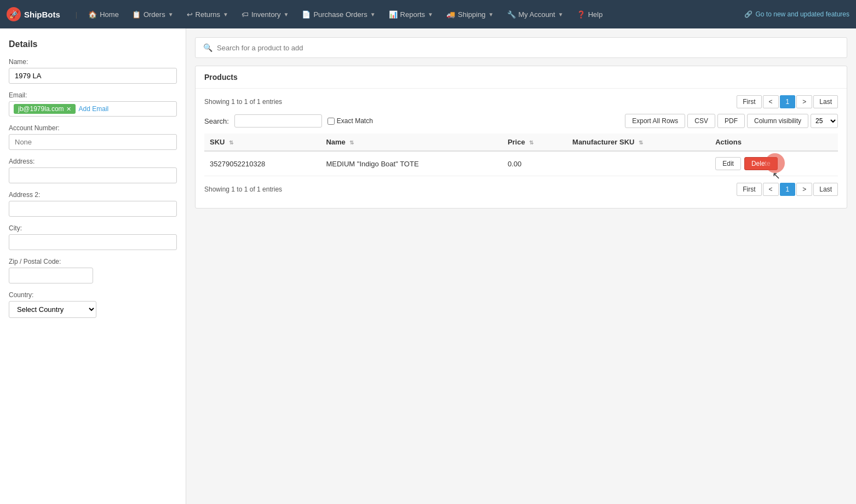 The height and width of the screenshot is (504, 856). What do you see at coordinates (803, 14) in the screenshot?
I see `topbar-notice-text: Go to new and updated features` at bounding box center [803, 14].